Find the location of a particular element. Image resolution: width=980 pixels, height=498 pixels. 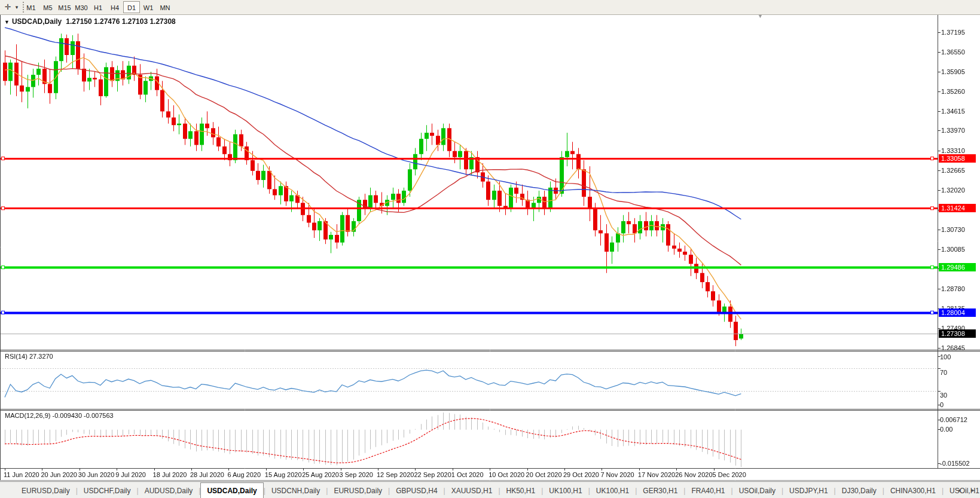

date-axis-label: 11 Jun 2020 is located at coordinates (22, 475).